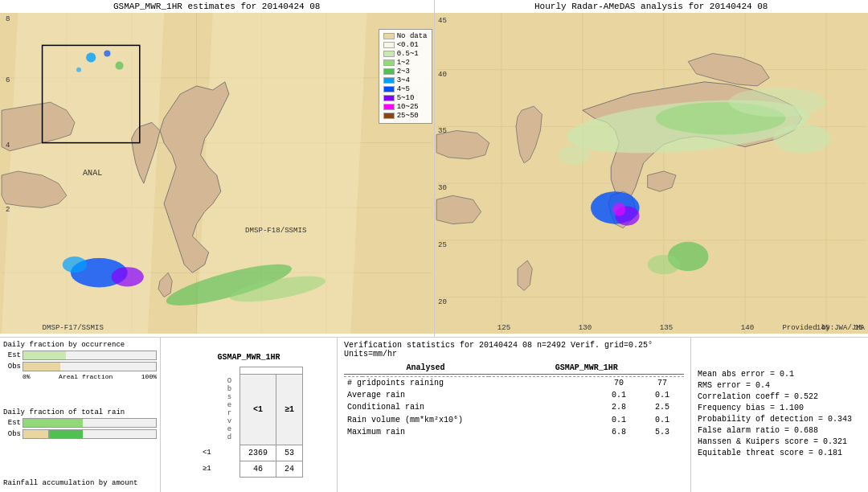 The height and width of the screenshot is (492, 868). Describe the element at coordinates (514, 408) in the screenshot. I see `verification-data-table: # gridpoints raining 70 77 Average rain …` at that location.